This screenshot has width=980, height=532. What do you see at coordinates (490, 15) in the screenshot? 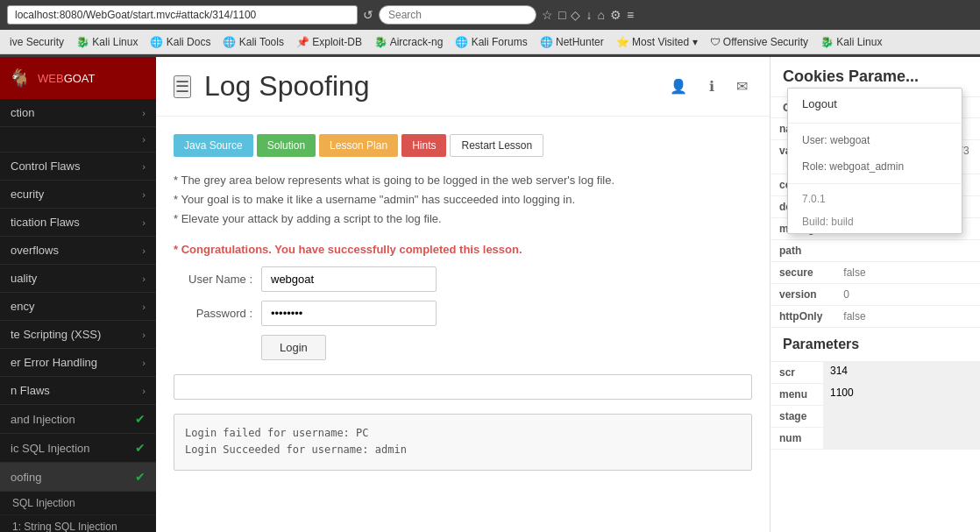
I see `address-bar: ↺ ☆ □ ◇ ↓ ⌂ ⚙ ≡` at bounding box center [490, 15].